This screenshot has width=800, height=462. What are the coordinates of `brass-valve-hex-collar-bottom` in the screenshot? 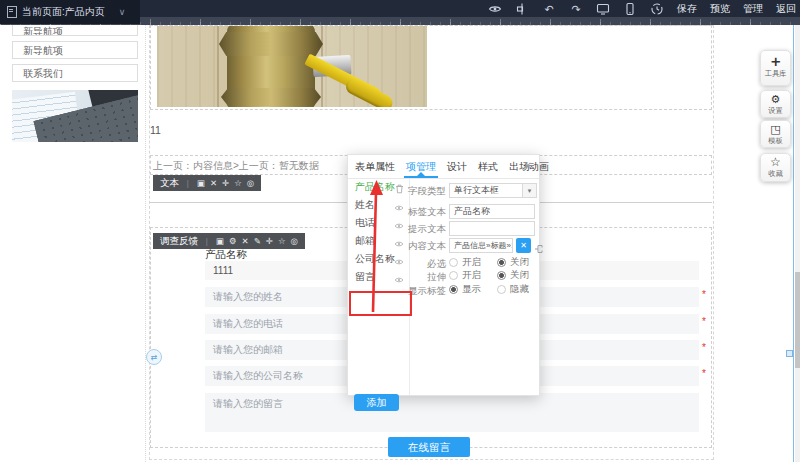 It's located at (271, 97).